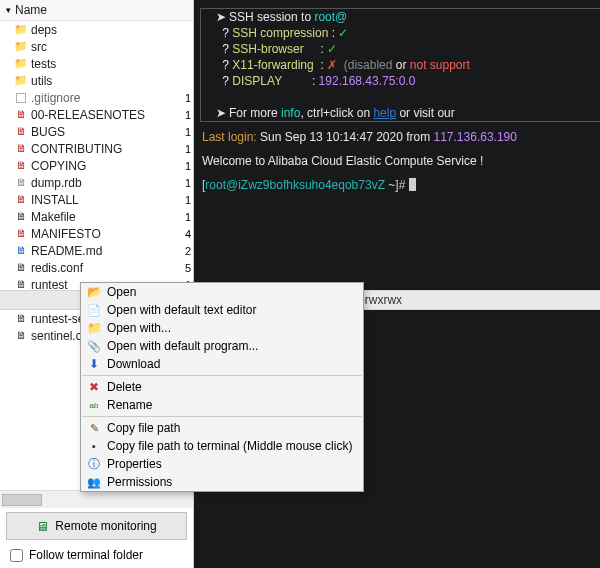 The image size is (600, 568). Describe the element at coordinates (94, 406) in the screenshot. I see `rename-icon: ab` at that location.